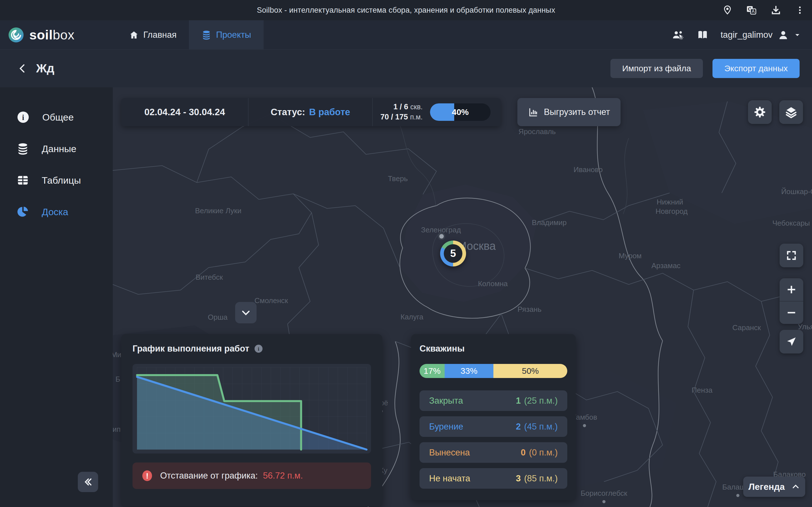 The width and height of the screenshot is (812, 507). What do you see at coordinates (791, 301) in the screenshot?
I see `map-zoom-controls` at bounding box center [791, 301].